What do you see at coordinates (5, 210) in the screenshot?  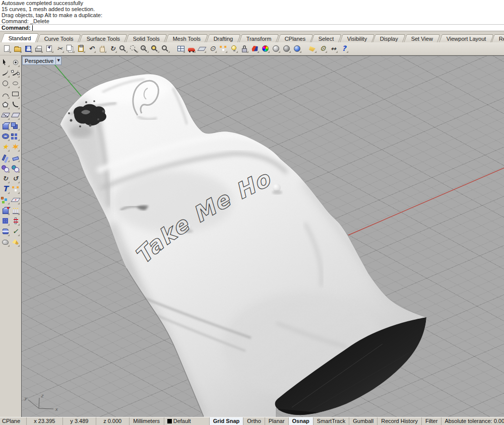 I see `render-box-icon` at bounding box center [5, 210].